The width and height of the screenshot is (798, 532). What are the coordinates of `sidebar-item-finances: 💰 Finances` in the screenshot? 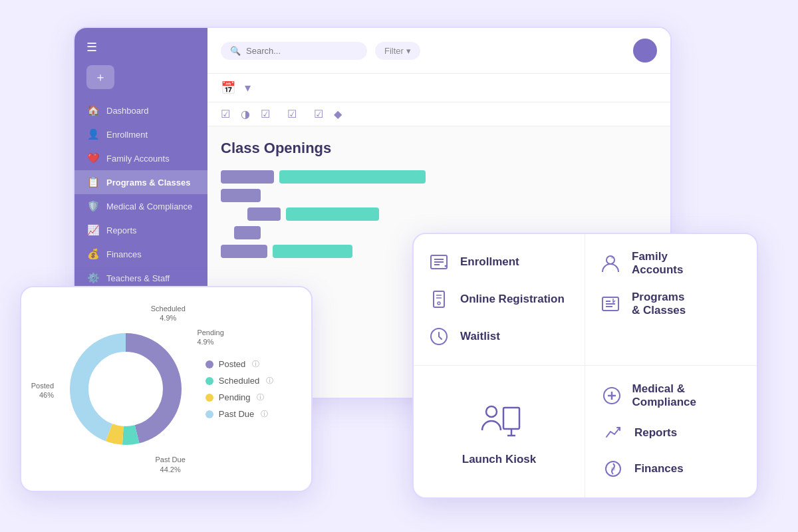 It's located at (141, 254).